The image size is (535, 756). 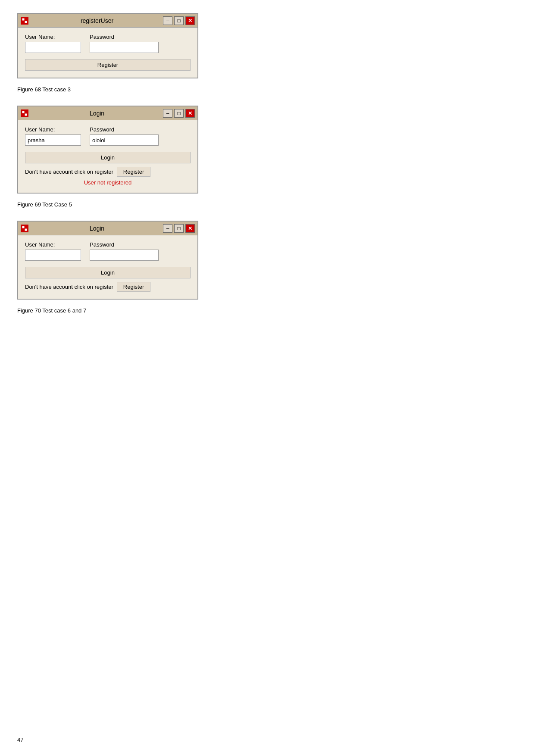 What do you see at coordinates (108, 172) in the screenshot?
I see `dont-have-row-69: Don't have account click on register Reg…` at bounding box center [108, 172].